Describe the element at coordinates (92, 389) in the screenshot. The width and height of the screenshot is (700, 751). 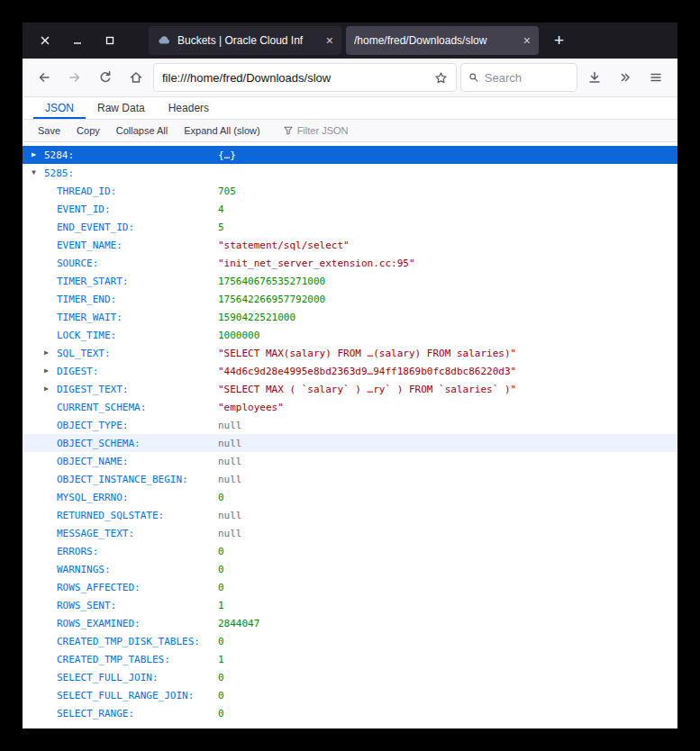
I see `json-key: DIGEST_TEXT:` at that location.